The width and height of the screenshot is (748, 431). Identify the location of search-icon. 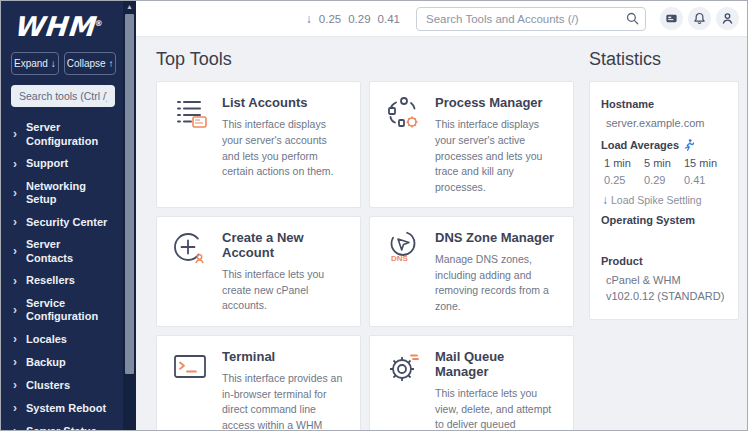
(632, 18).